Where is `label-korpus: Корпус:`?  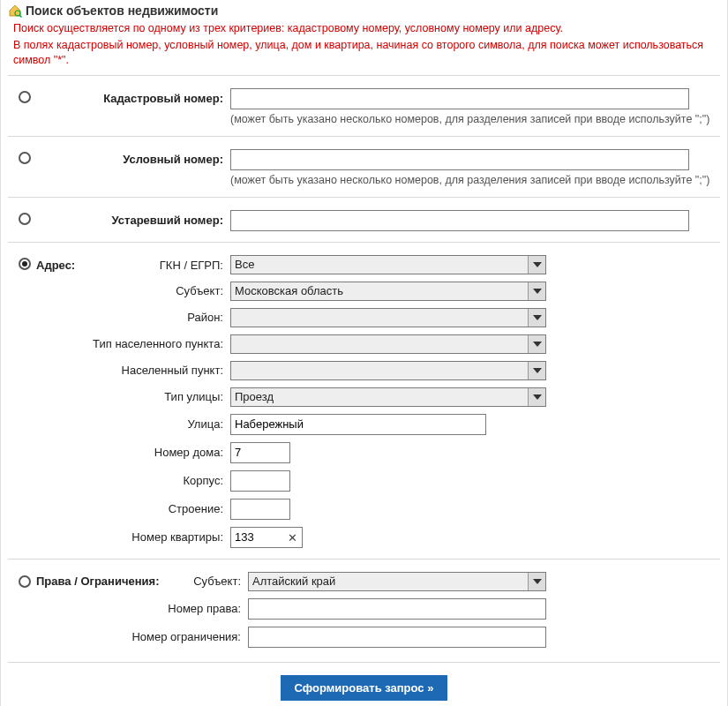
label-korpus: Корпус: is located at coordinates (119, 480).